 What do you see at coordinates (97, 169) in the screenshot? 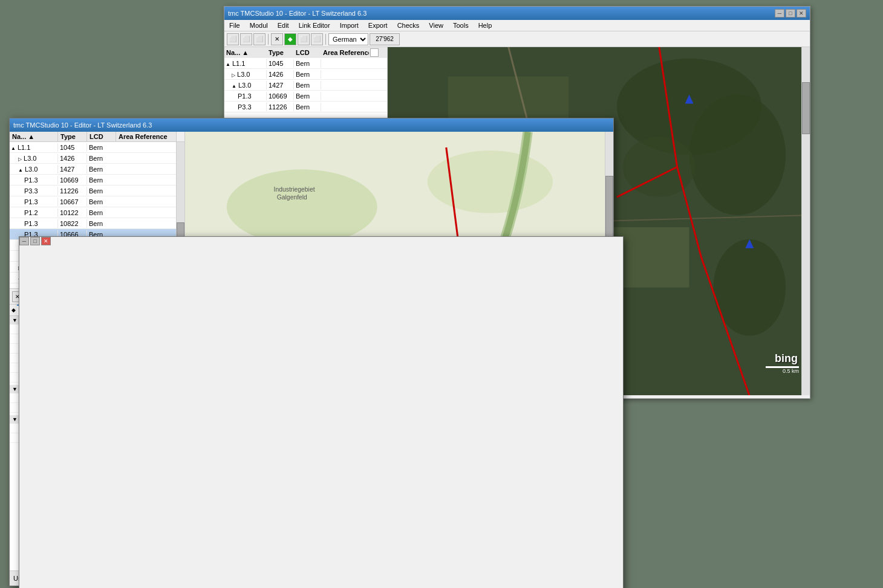
I see `tree-row-2: ▲ L3.0 1427 Bern` at bounding box center [97, 169].